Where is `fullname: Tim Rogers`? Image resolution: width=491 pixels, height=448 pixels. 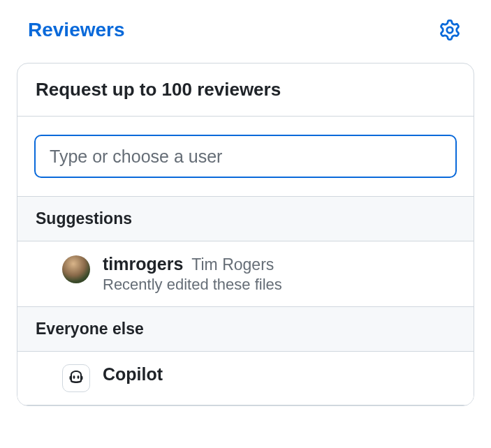 fullname: Tim Rogers is located at coordinates (233, 265).